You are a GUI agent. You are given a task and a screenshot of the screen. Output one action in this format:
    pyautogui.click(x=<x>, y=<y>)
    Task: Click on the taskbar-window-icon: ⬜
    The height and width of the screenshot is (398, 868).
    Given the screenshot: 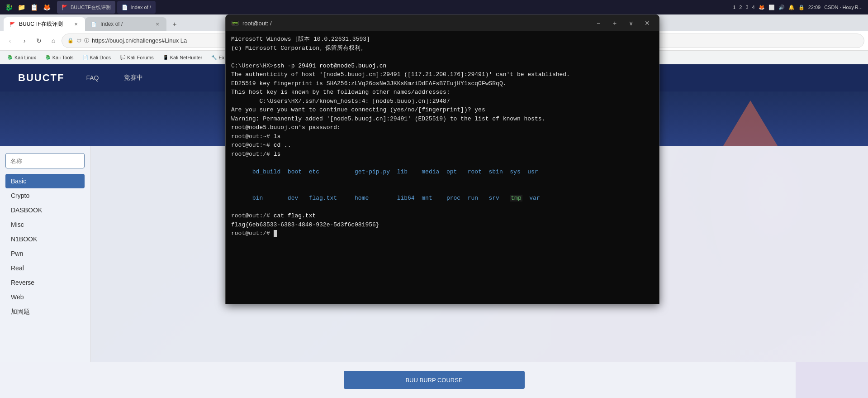 What is the action you would take?
    pyautogui.click(x=772, y=7)
    